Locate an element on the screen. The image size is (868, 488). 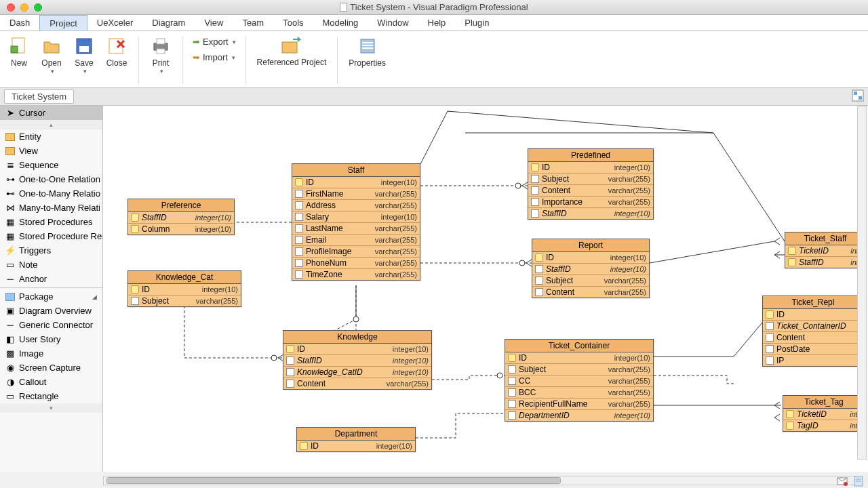
menu-window: Window is located at coordinates (393, 23).